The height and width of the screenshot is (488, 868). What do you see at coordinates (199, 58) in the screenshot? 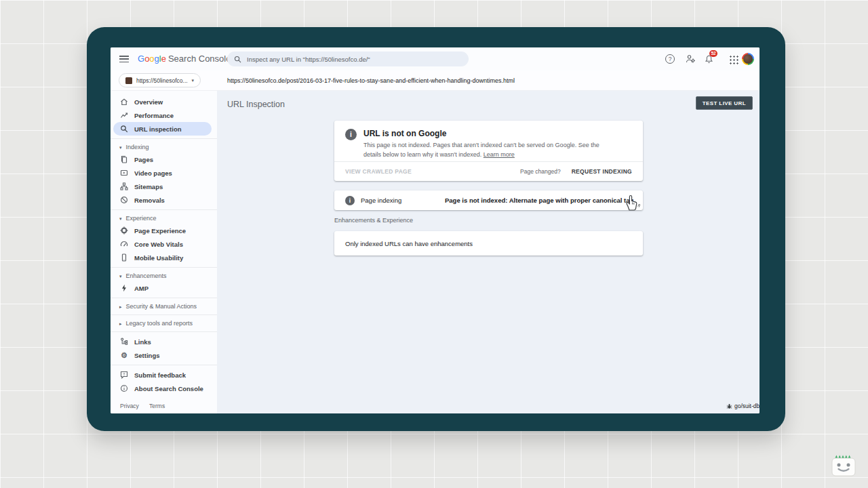
I see `logo-suffix: Search Console` at bounding box center [199, 58].